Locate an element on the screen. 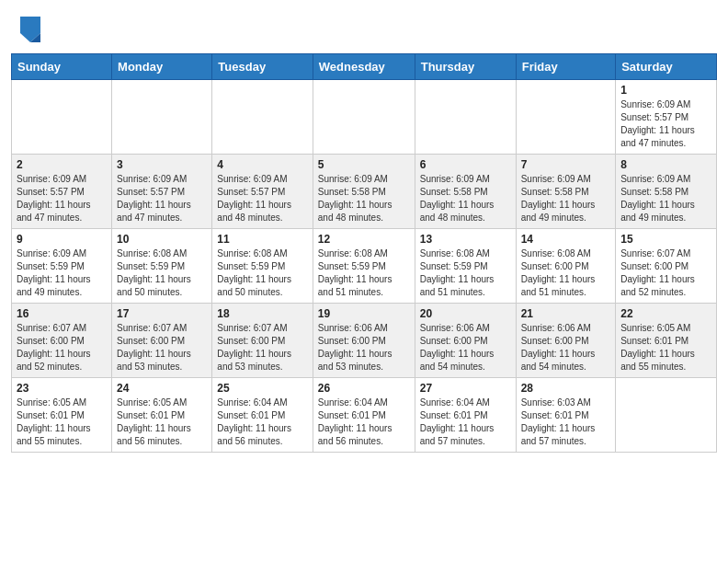 Image resolution: width=728 pixels, height=563 pixels. day-number: 18 is located at coordinates (262, 314).